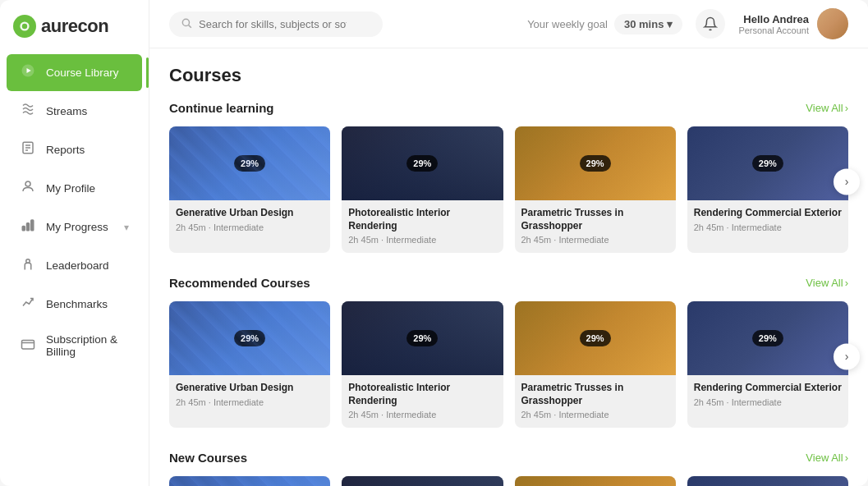  I want to click on sidebar-item-label: Reports, so click(66, 149).